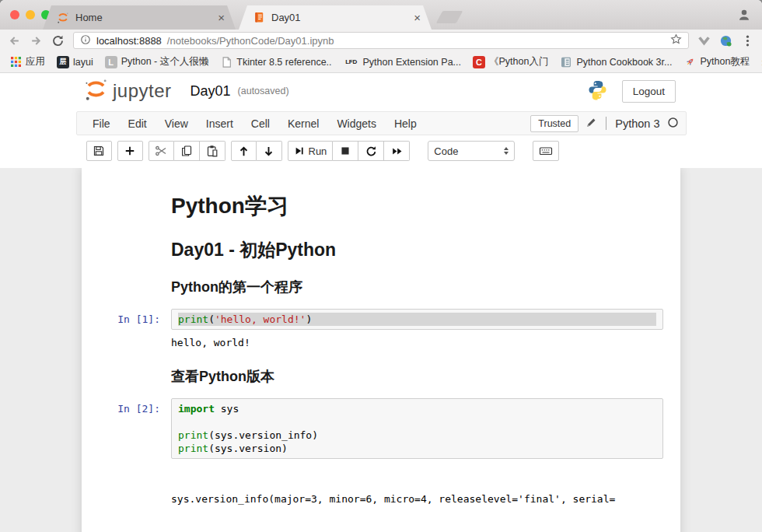 This screenshot has width=762, height=532. Describe the element at coordinates (357, 124) in the screenshot. I see `menu-widgets: Widgets` at that location.